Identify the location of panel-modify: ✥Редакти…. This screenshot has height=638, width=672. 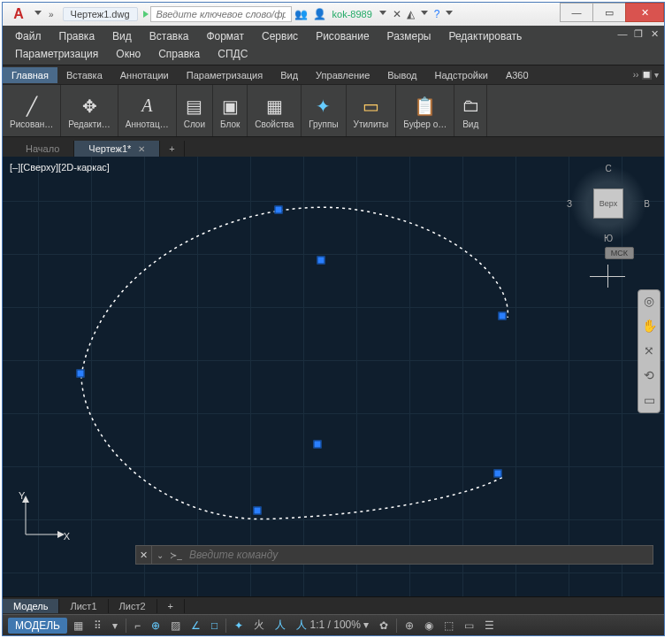
(90, 111).